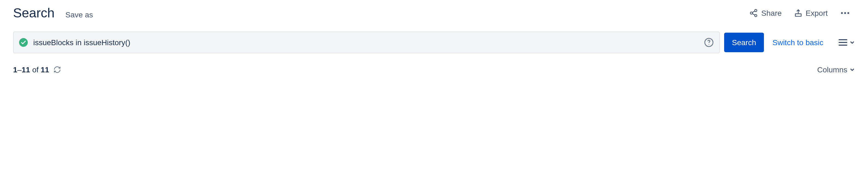  I want to click on jql-input, so click(366, 42).